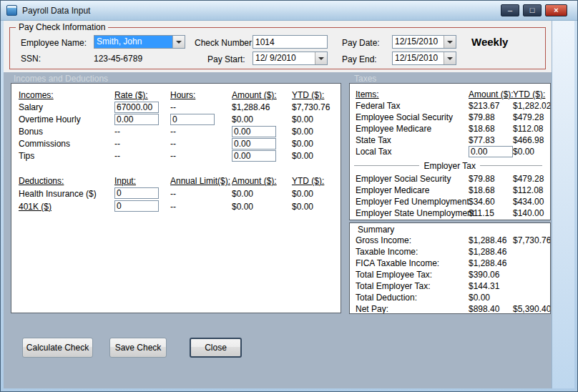 This screenshot has height=392, width=578. Describe the element at coordinates (316, 156) in the screenshot. I see `tips-ytd: $0.00` at that location.